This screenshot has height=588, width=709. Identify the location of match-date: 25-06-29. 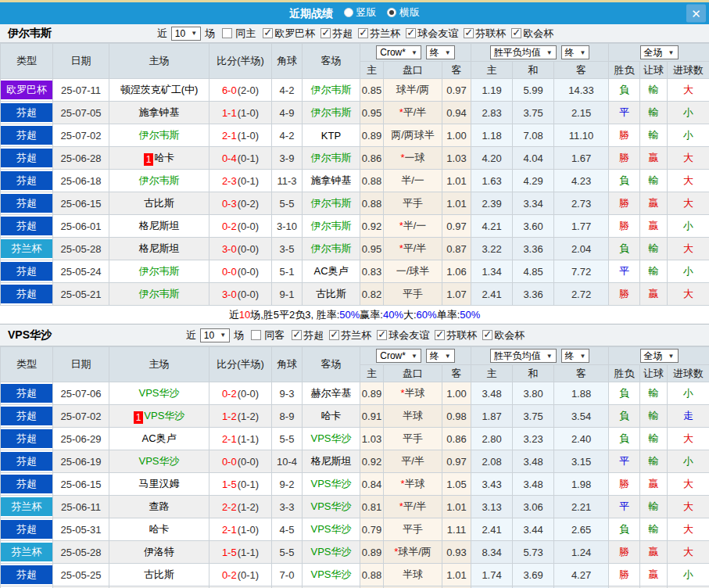
(81, 439).